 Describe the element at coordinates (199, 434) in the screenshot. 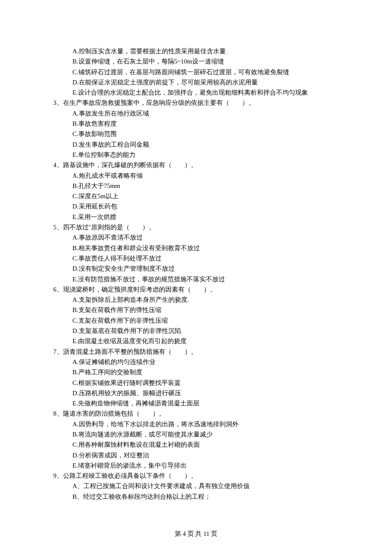

I see `option-item: B.将流向隧道的水源截断，或尽可能使其水量减少` at that location.